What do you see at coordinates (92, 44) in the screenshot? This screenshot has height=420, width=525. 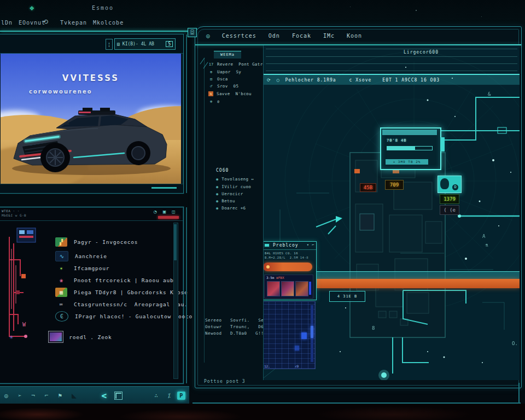 I see `viewport-titlebar: ¦ ▤ KI(B)- 4L AB S` at bounding box center [92, 44].